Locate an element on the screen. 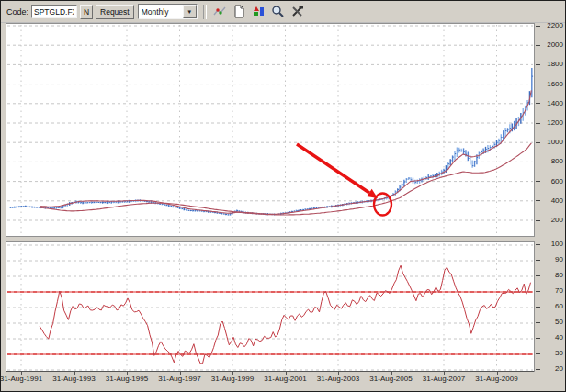  axis-tick-label: 1000 is located at coordinates (552, 142).